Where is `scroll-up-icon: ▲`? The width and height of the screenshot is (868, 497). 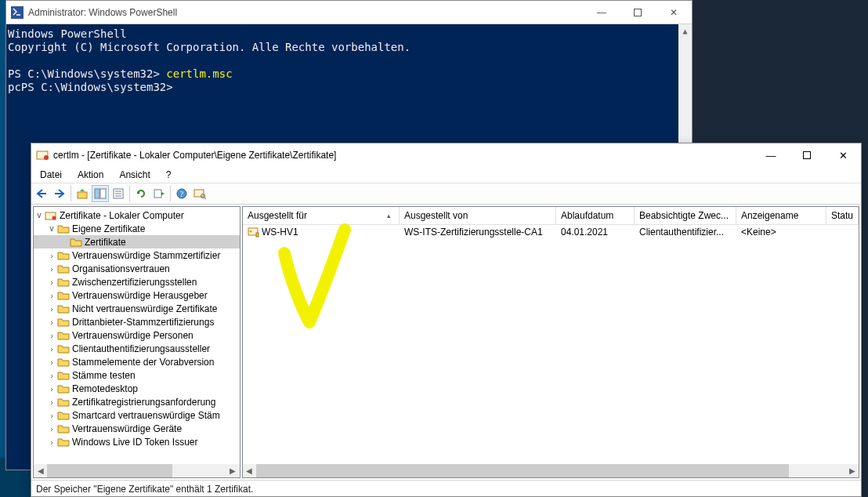
scroll-up-icon: ▲ is located at coordinates (685, 31).